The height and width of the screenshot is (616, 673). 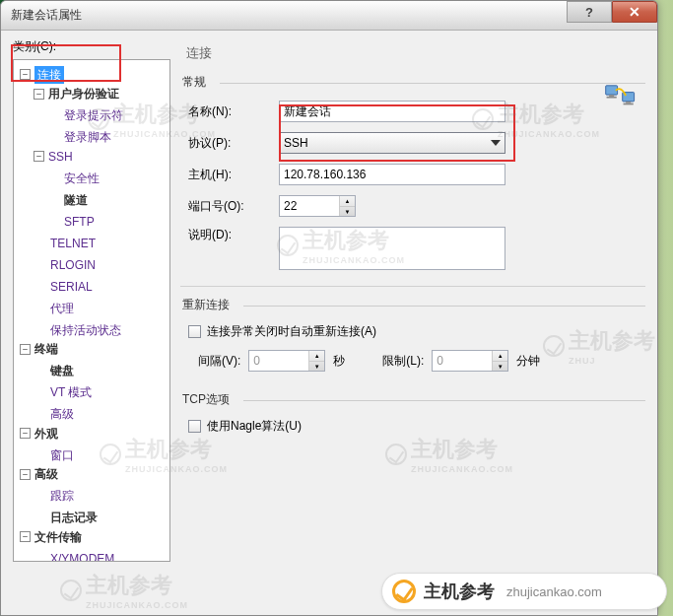 I want to click on brand-footer: 主机参考 zhujicankao.com, so click(x=524, y=591).